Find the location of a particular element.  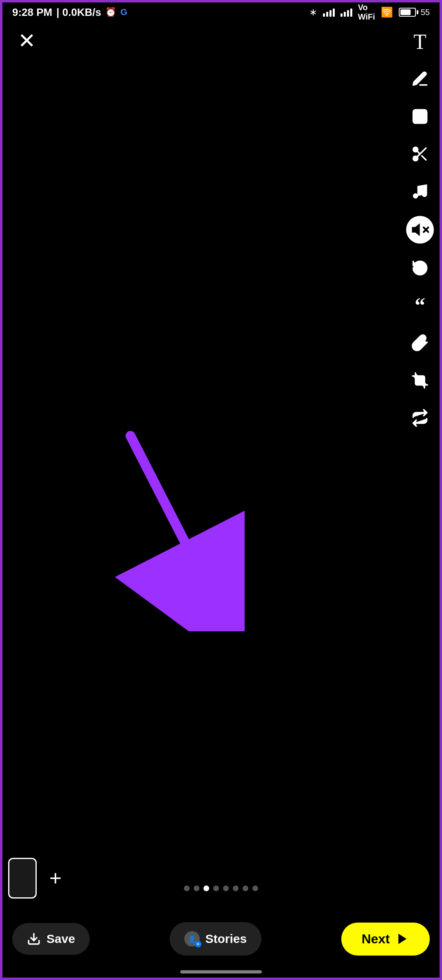

close-button: ✕ is located at coordinates (27, 41).